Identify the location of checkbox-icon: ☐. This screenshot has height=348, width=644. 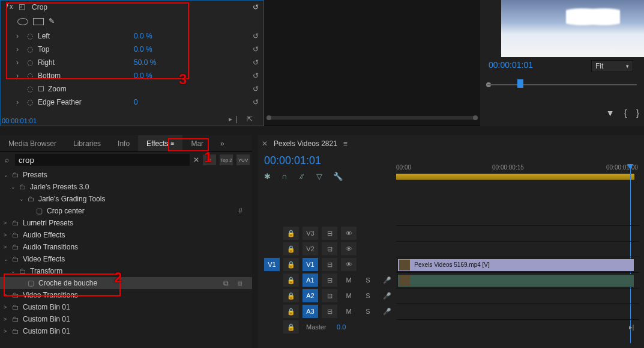
(41, 89).